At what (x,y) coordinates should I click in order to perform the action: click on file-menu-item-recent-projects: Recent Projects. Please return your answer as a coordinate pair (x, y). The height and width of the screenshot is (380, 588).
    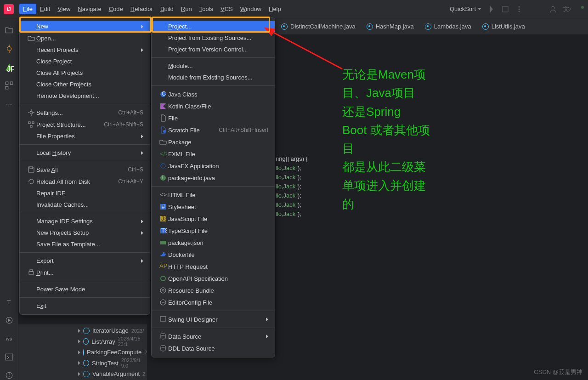
    Looking at the image, I should click on (85, 50).